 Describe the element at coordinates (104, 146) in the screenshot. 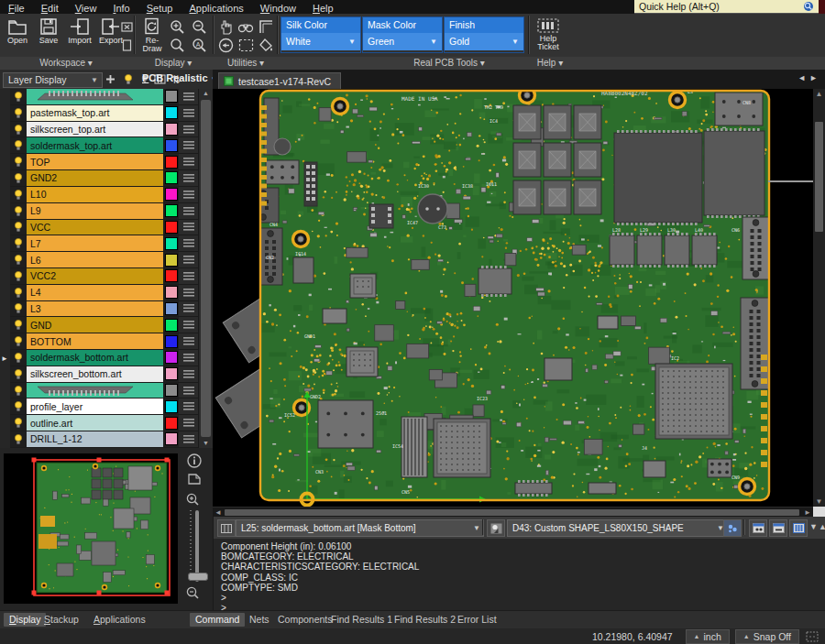

I see `layer-row-soldermask_top.art: soldermask_top.art` at that location.